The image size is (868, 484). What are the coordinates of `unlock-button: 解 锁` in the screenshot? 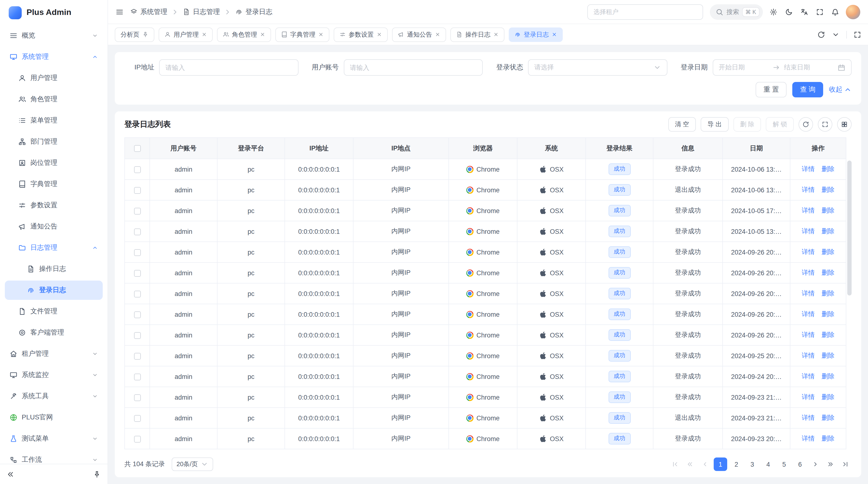 It's located at (780, 125).